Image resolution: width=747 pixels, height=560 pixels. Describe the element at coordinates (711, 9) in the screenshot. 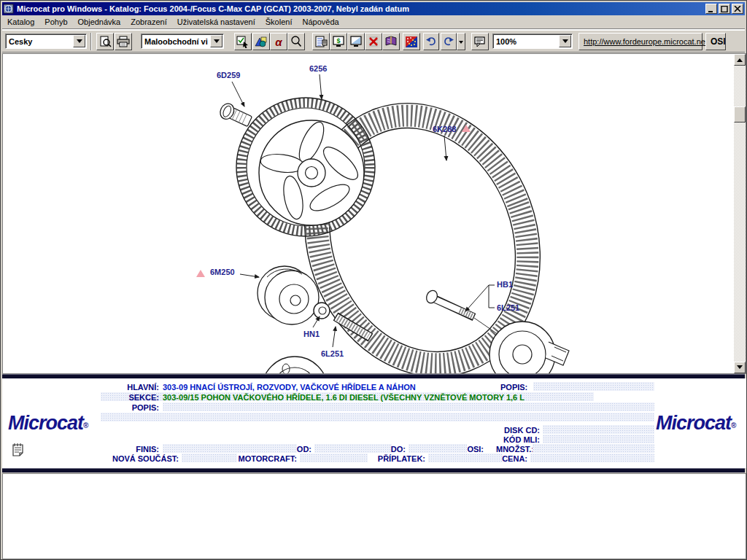

I see `minimize-button` at that location.